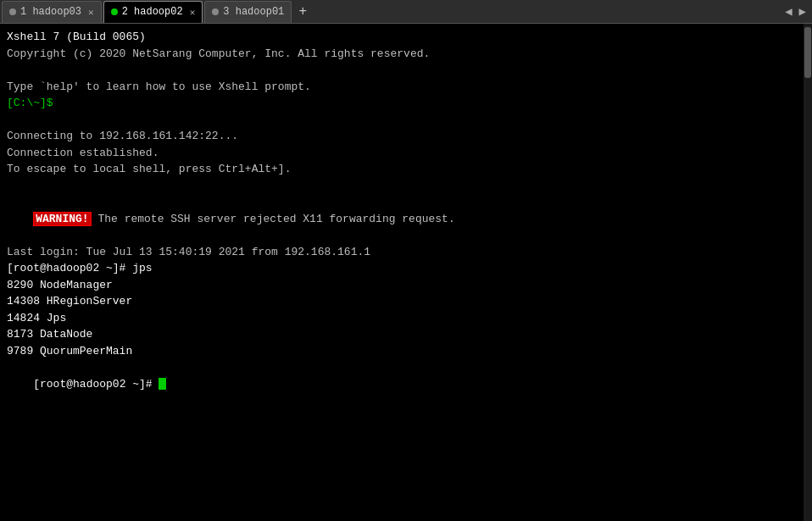 The width and height of the screenshot is (812, 521). What do you see at coordinates (406, 54) in the screenshot?
I see `terminal-line-2: Copyright (c) 2020 NetSarang Computer, I…` at bounding box center [406, 54].